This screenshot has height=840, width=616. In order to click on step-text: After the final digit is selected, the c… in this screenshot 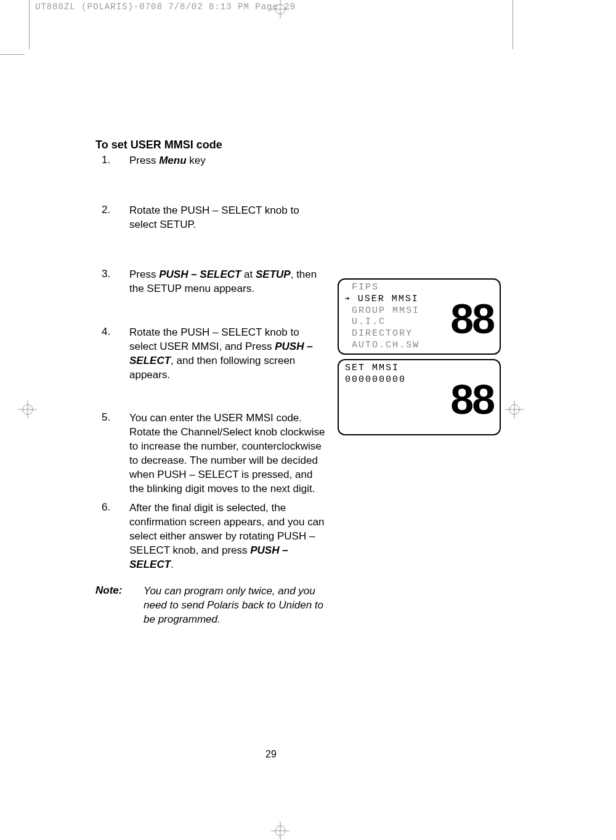, I will do `click(228, 537)`.